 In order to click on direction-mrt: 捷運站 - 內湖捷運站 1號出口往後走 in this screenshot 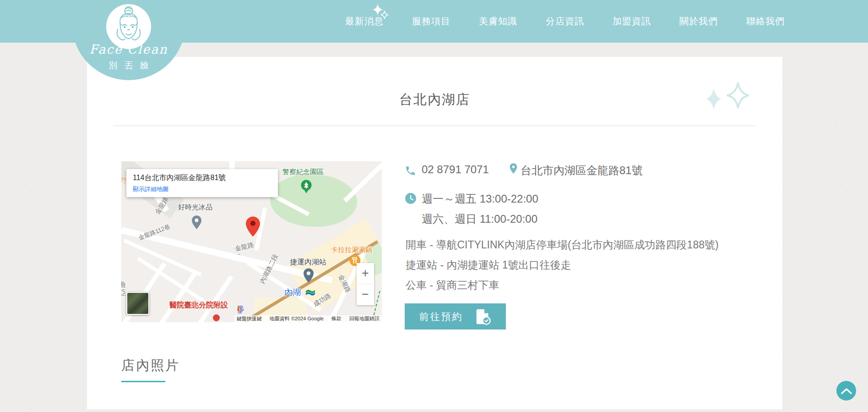, I will do `click(488, 265)`.